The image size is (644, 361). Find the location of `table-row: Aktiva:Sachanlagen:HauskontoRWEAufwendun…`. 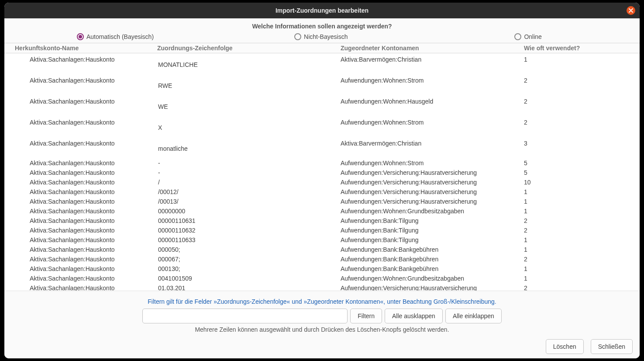

table-row: Aktiva:Sachanlagen:HauskontoRWEAufwendun… is located at coordinates (322, 85).